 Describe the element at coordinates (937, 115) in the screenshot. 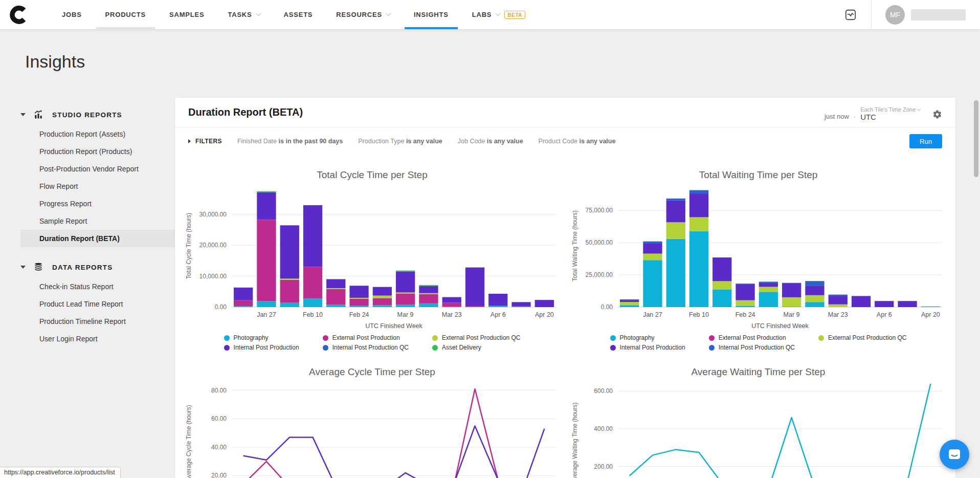

I see `gear-icon` at that location.